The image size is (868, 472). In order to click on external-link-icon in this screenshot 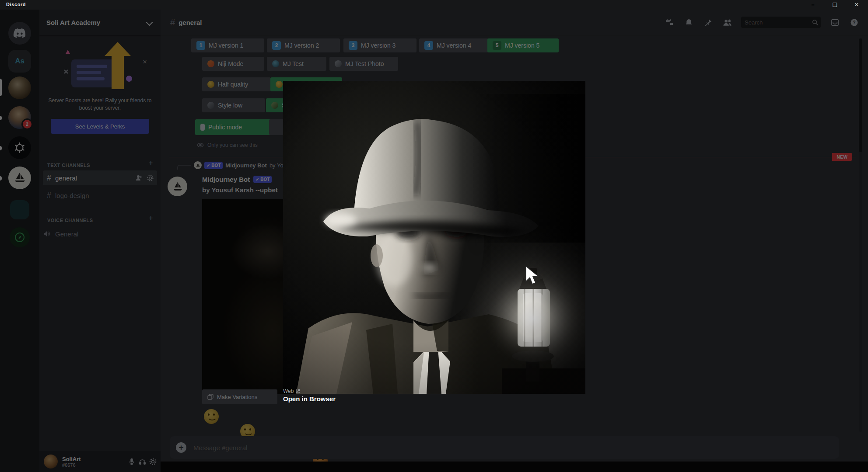, I will do `click(298, 392)`.